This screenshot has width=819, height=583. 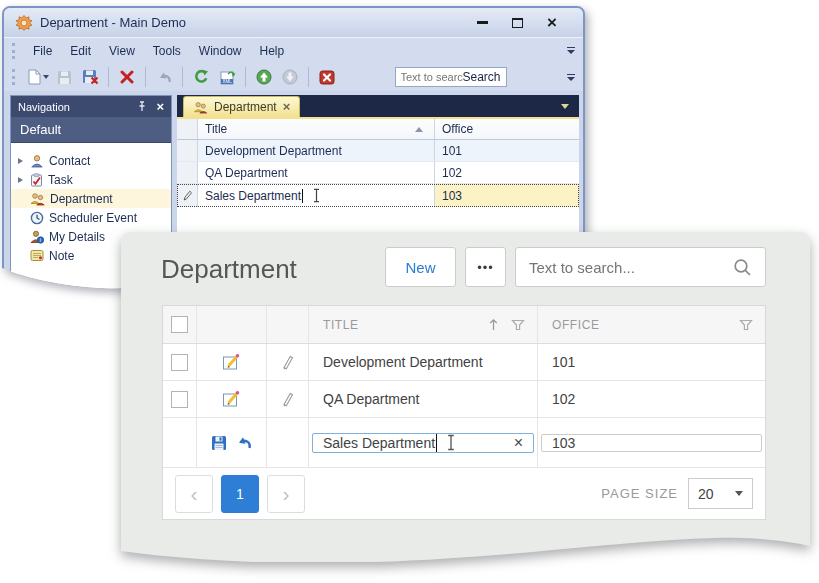 What do you see at coordinates (378, 106) in the screenshot?
I see `tab-strip: Department ×` at bounding box center [378, 106].